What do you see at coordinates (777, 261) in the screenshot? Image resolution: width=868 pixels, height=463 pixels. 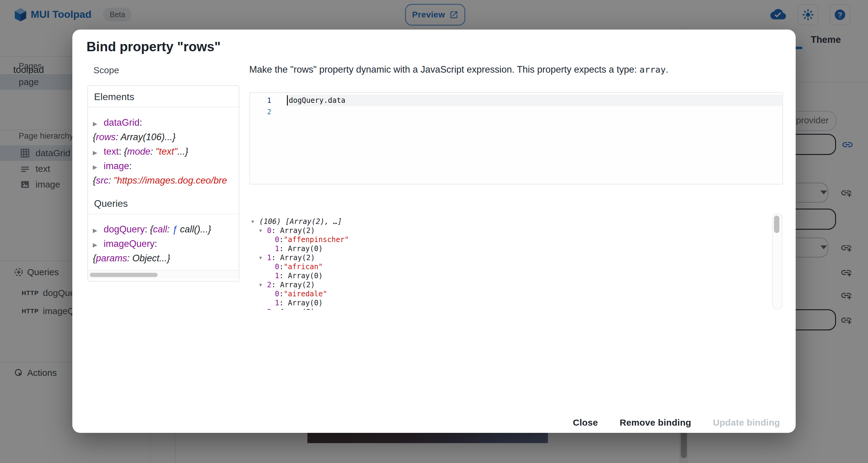 I see `output-scrollbar` at bounding box center [777, 261].